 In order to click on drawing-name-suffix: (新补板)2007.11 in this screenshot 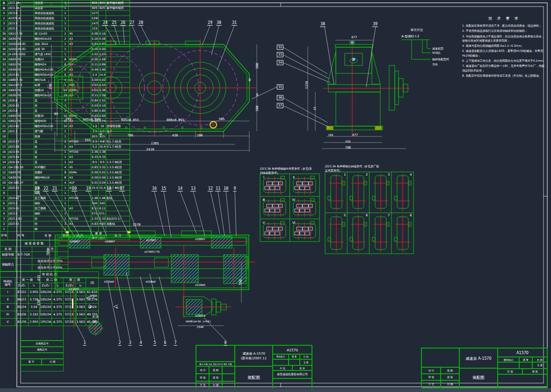, I will do `click(254, 358)`.